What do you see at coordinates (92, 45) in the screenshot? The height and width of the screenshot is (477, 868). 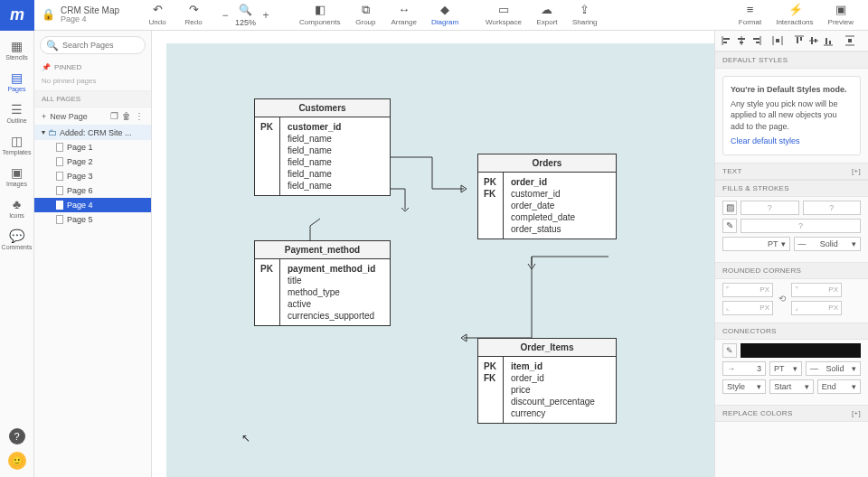 I see `search-pages: 🔍` at bounding box center [92, 45].